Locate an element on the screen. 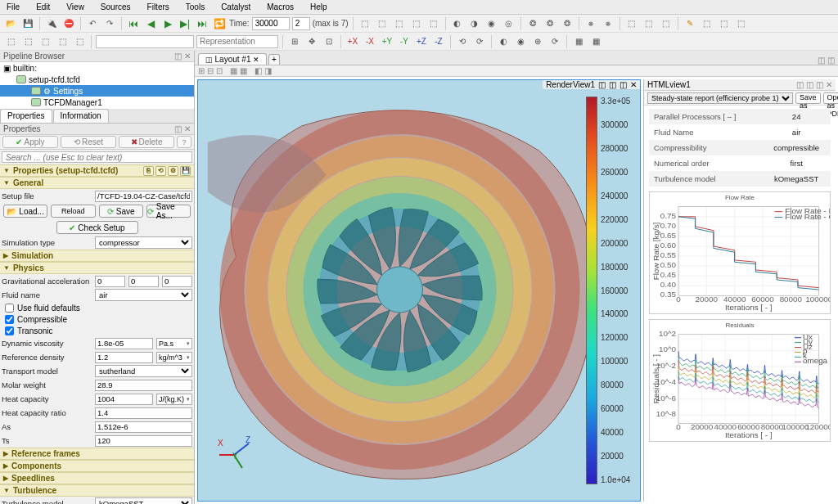 The width and height of the screenshot is (838, 504). axis-icon: +Z is located at coordinates (421, 42).